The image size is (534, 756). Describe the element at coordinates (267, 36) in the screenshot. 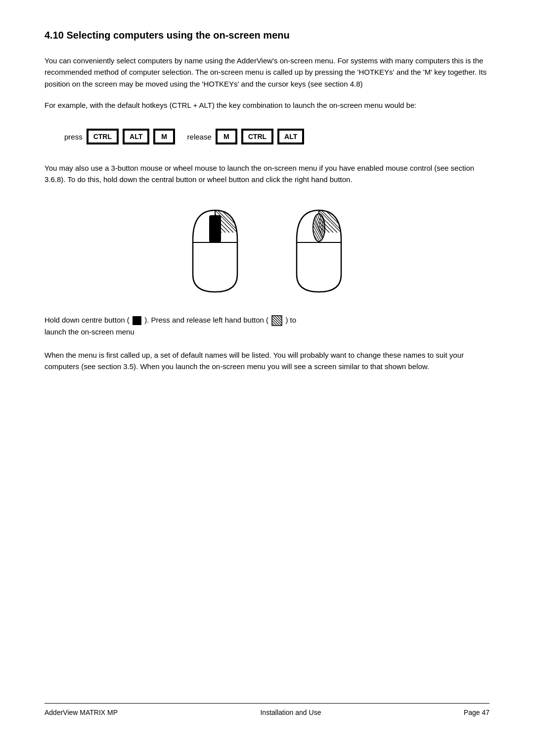

I see `section-heading: 4.10 Selecting computers using the on-sc…` at that location.